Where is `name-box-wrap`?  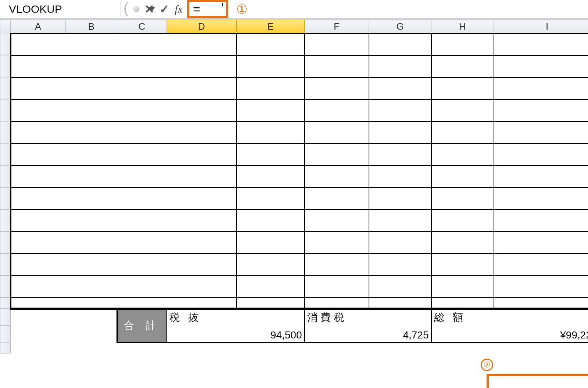
name-box-wrap is located at coordinates (60, 9).